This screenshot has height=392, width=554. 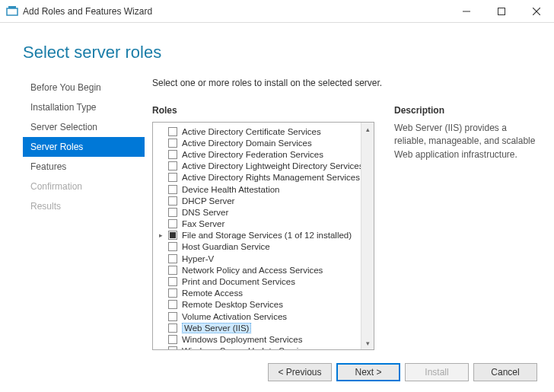 What do you see at coordinates (536, 11) in the screenshot?
I see `close-button` at bounding box center [536, 11].